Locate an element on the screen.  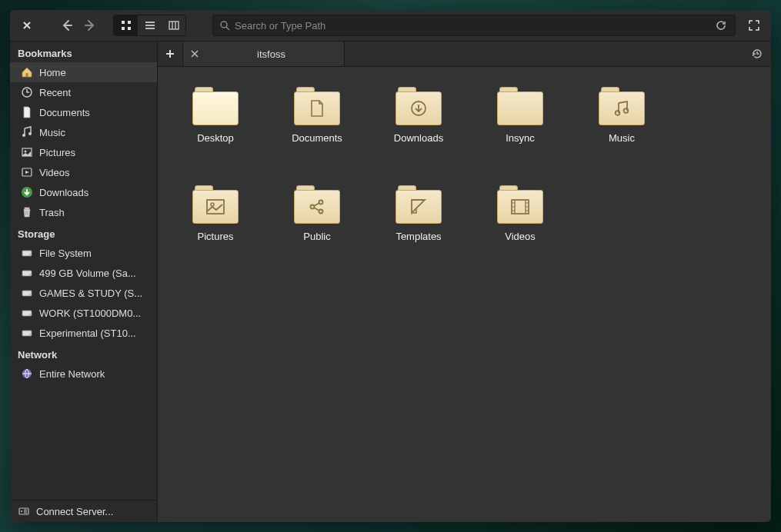
folder-label: Public is located at coordinates (317, 237).